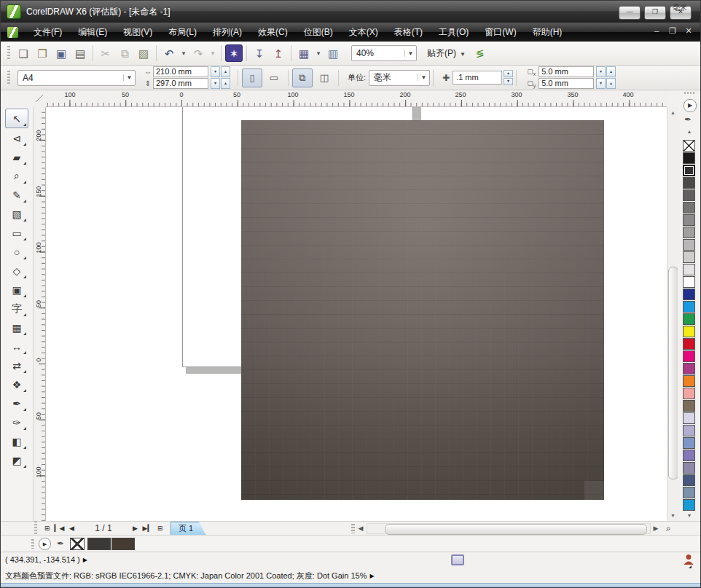  What do you see at coordinates (17, 138) in the screenshot?
I see `shape-tool: ⊲` at bounding box center [17, 138].